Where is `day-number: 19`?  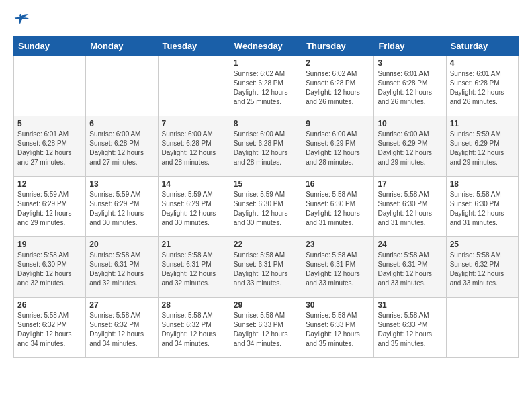 day-number: 19 is located at coordinates (50, 244).